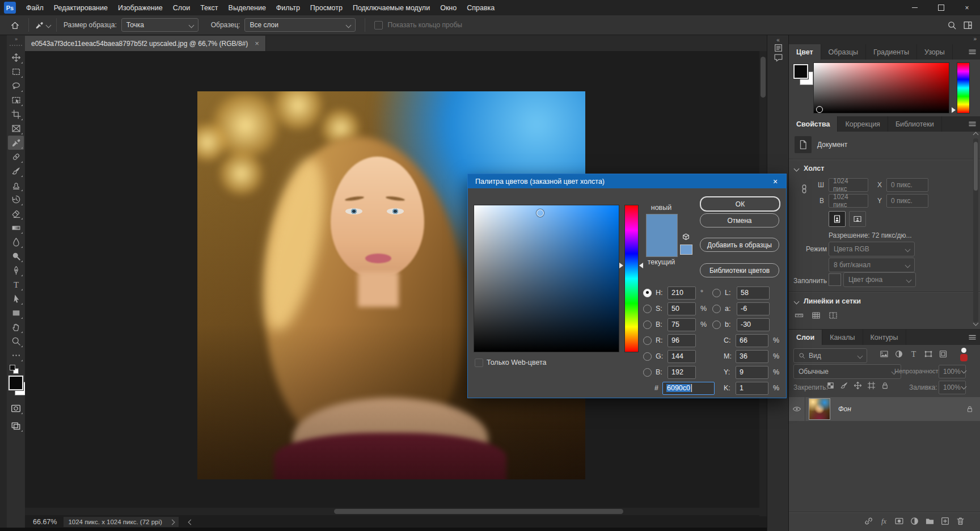  Describe the element at coordinates (778, 39) in the screenshot. I see `expand-dock-chevrons: «` at that location.